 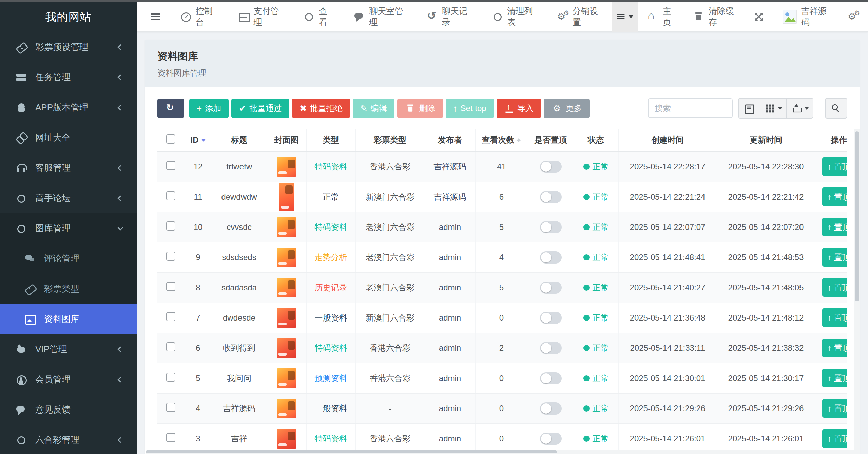 What do you see at coordinates (69, 168) in the screenshot?
I see `sidebar-item-客服管理: 客服管理` at bounding box center [69, 168].